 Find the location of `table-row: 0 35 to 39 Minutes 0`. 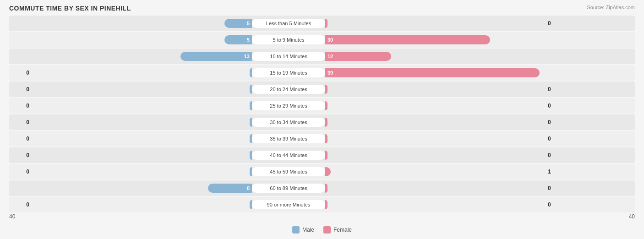

table-row: 0 35 to 39 Minutes 0 is located at coordinates (322, 139).